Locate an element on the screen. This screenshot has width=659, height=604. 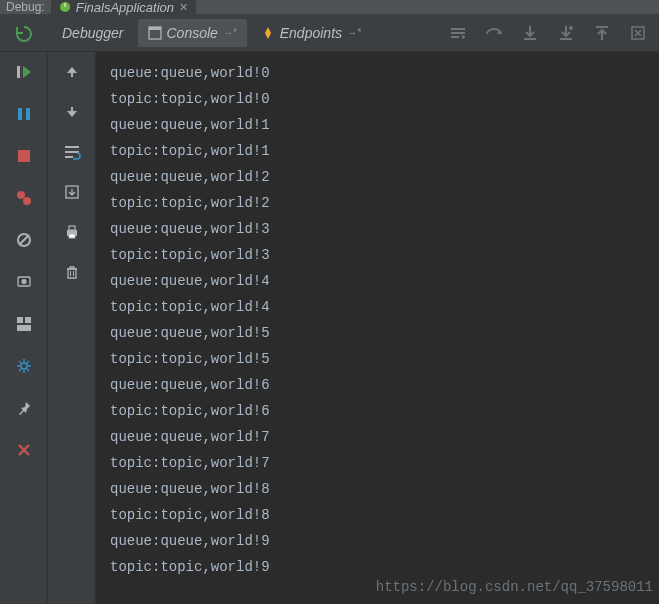
console-sidebar is located at coordinates (72, 328).